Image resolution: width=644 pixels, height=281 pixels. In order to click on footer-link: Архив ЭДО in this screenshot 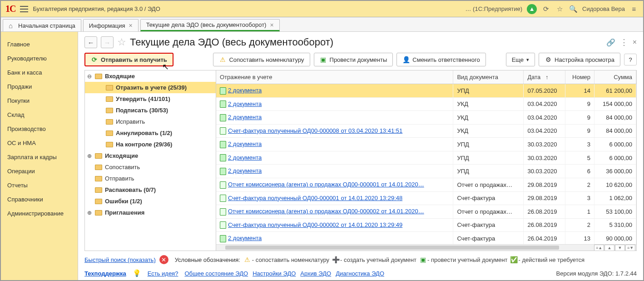, I will do `click(316, 274)`.